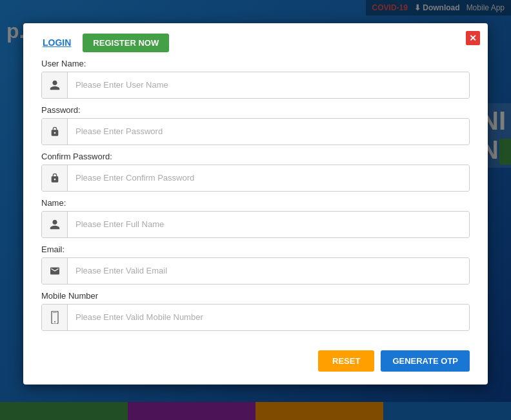 This screenshot has width=511, height=420. What do you see at coordinates (57, 43) in the screenshot?
I see `tab-login: LOGIN` at bounding box center [57, 43].